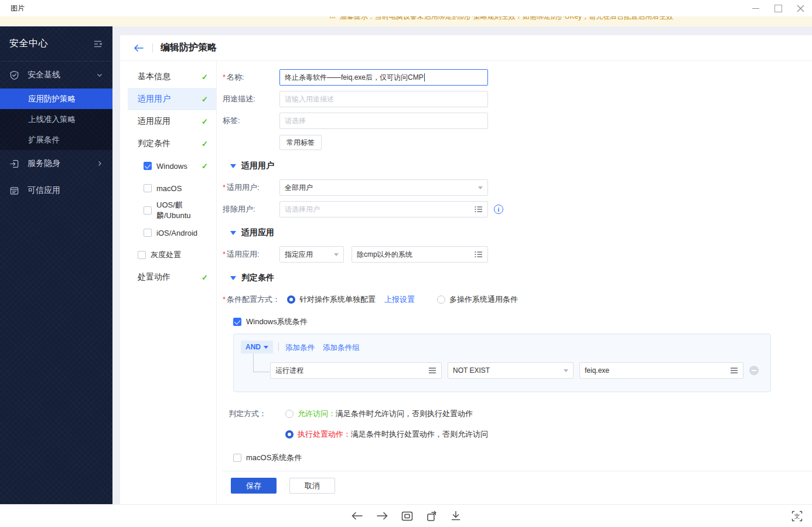  What do you see at coordinates (56, 140) in the screenshot?
I see `sidebar-item-extended-conditions: 扩展条件` at bounding box center [56, 140].